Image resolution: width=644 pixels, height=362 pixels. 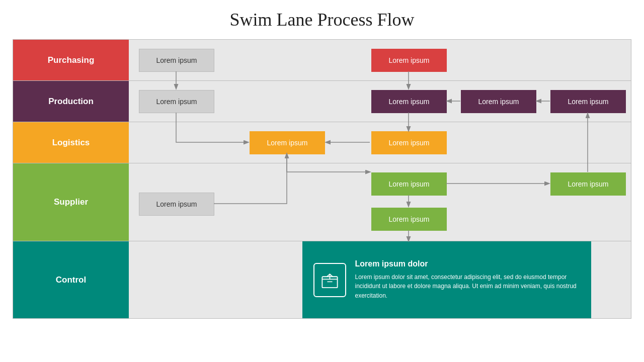 What do you see at coordinates (409, 143) in the screenshot?
I see `logistics-box-2: Lorem ipsum` at bounding box center [409, 143].